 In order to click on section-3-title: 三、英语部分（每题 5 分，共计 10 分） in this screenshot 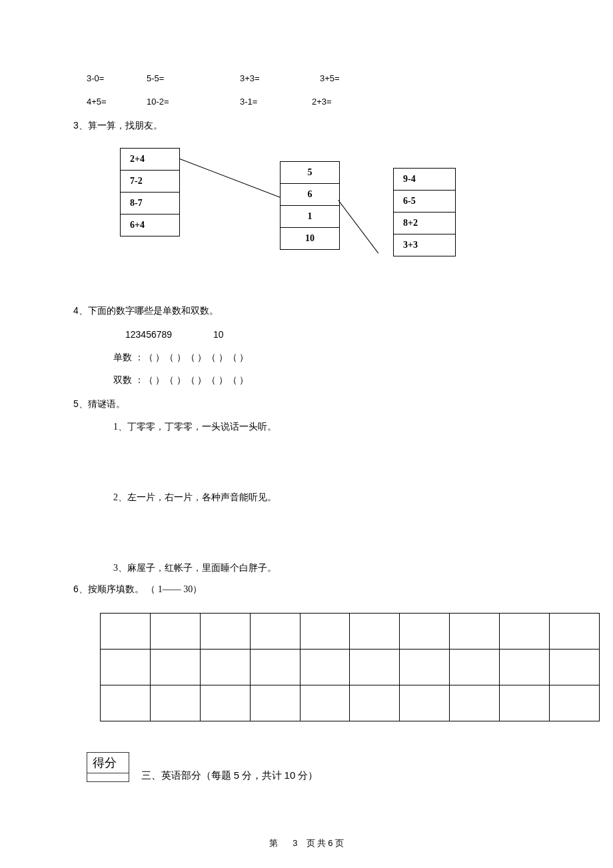, I will do `click(229, 775)`.